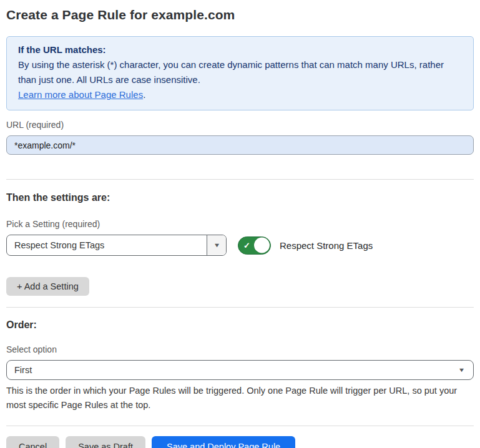 The width and height of the screenshot is (480, 448). I want to click on order-help-text: This is the order in which your Page Rul…, so click(237, 398).